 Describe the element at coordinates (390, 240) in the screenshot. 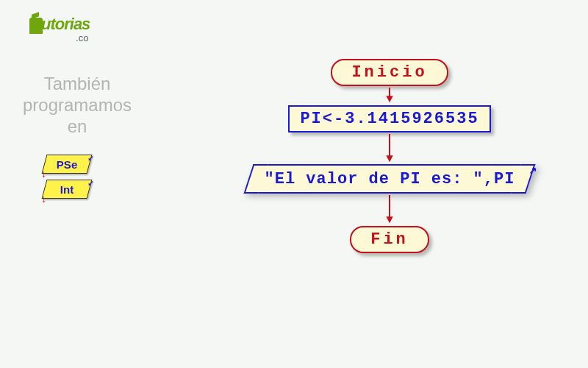

I see `flow-end-label: Fin` at that location.